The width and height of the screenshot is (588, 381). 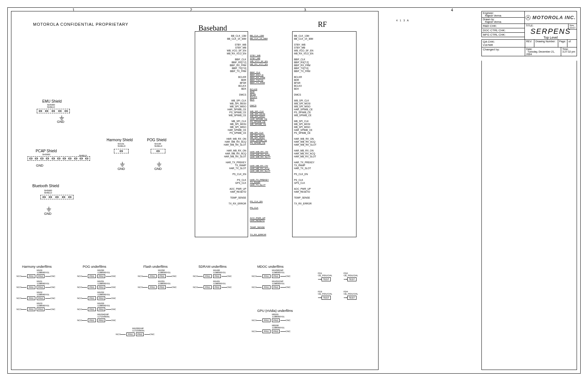 I want to click on rf-signal: BBIF_RX_FRM, so click(x=302, y=65).